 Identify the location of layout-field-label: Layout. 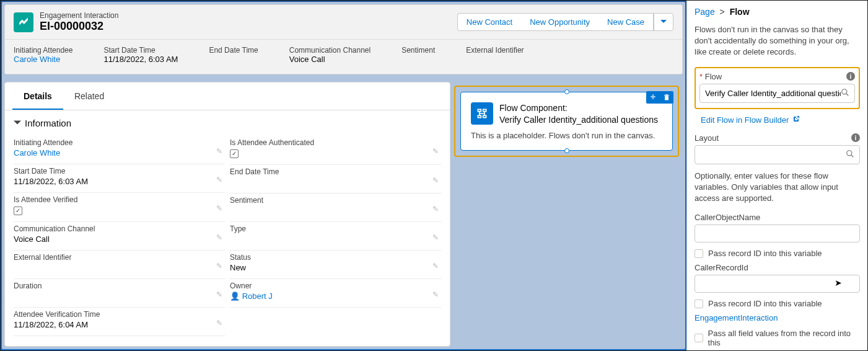
(706, 138).